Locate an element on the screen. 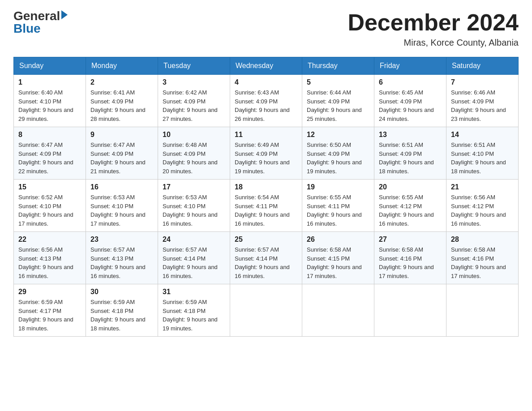 This screenshot has width=532, height=411. table-row: 6Sunrise: 6:45 AMSunset: 4:09 PMDaylight… is located at coordinates (410, 101).